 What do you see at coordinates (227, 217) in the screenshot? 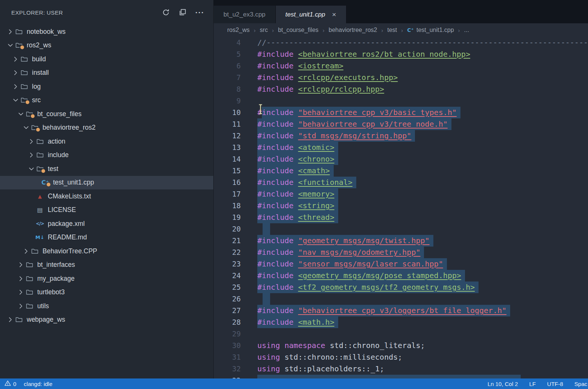
I see `line-number: 19` at bounding box center [227, 217].